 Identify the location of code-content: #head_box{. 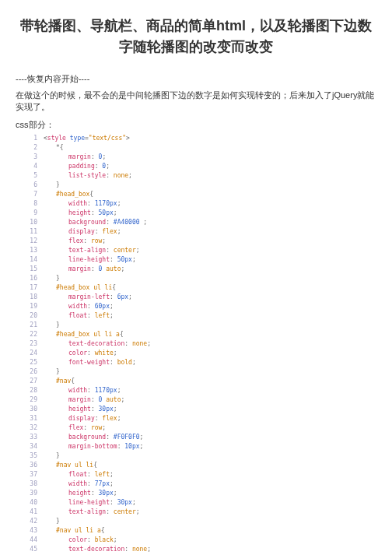
(210, 195).